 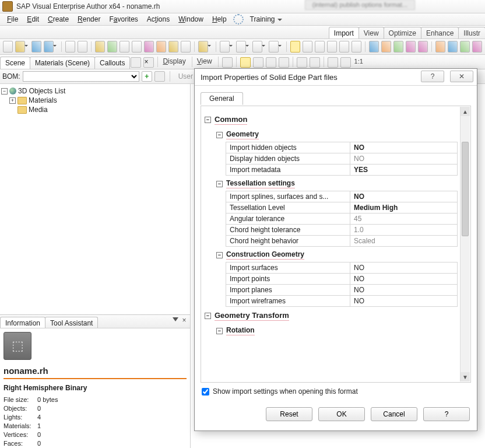 What do you see at coordinates (58, 19) in the screenshot?
I see `menu-create: Create` at bounding box center [58, 19].